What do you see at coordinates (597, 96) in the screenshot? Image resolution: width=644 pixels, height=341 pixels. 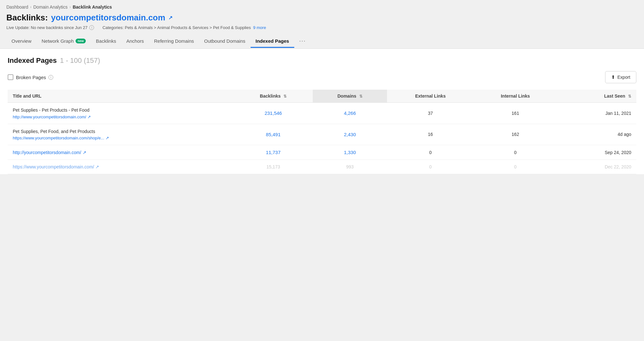 I see `col-last-seen: Last Seen ⇅` at bounding box center [597, 96].